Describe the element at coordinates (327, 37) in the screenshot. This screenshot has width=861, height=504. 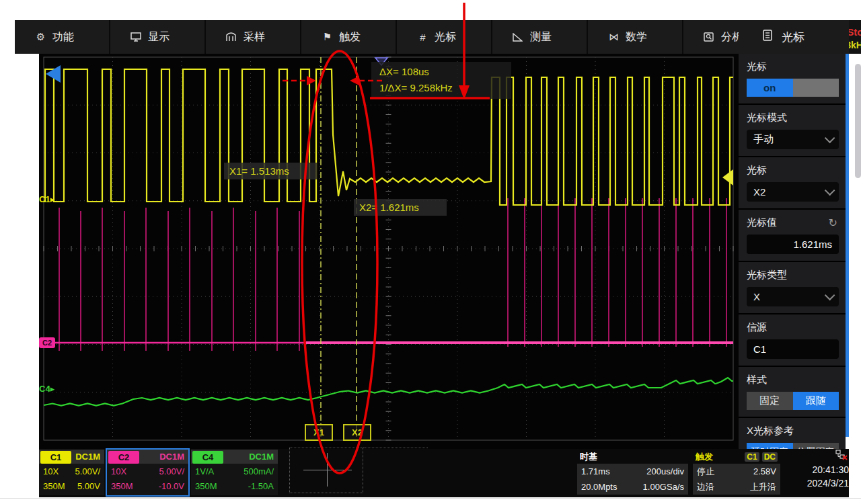
I see `trigger-flag-icon: ⚑` at that location.